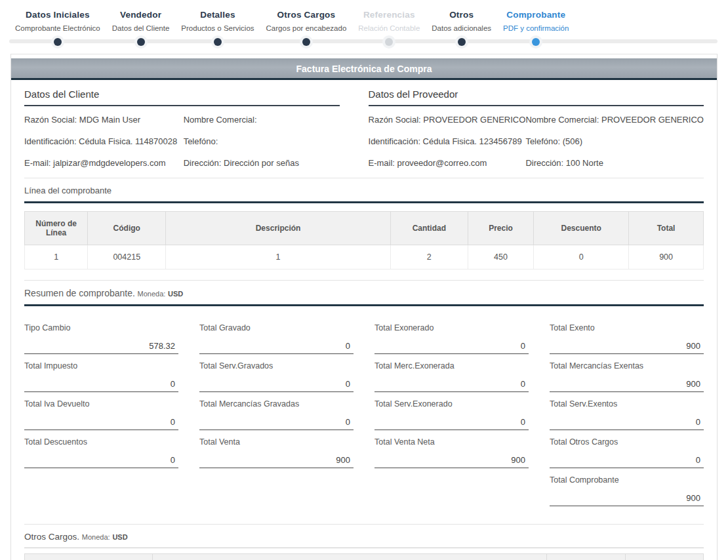 The height and width of the screenshot is (560, 728). What do you see at coordinates (581, 257) in the screenshot?
I see `cell-descuento: 0` at bounding box center [581, 257].